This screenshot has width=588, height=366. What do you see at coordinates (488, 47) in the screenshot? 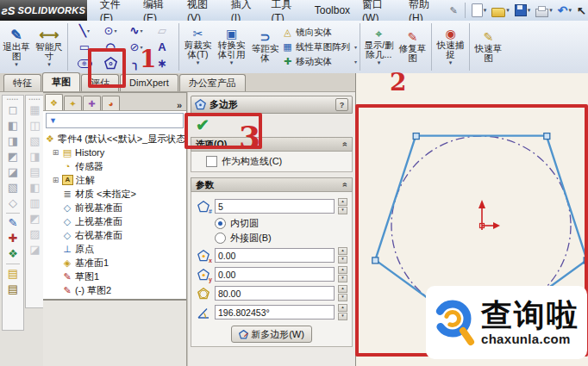
I see `rapid-sketch-button: ✎ 快速草 图` at bounding box center [488, 47].